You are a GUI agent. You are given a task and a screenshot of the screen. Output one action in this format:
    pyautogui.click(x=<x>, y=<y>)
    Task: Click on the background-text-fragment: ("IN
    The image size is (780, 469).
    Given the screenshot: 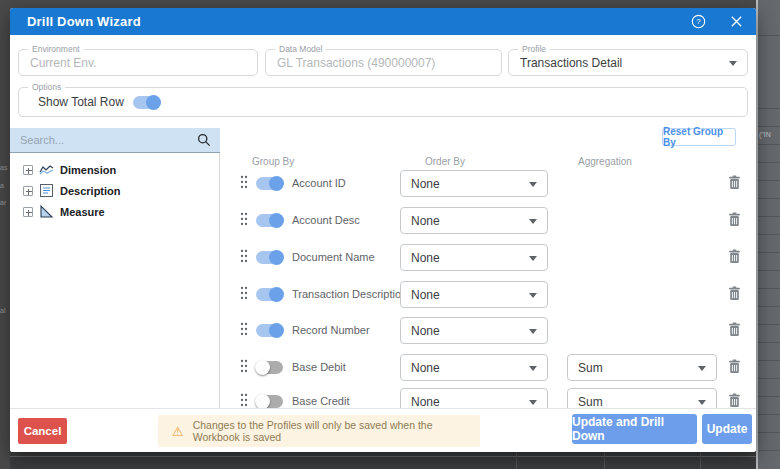 What is the action you would take?
    pyautogui.click(x=765, y=134)
    